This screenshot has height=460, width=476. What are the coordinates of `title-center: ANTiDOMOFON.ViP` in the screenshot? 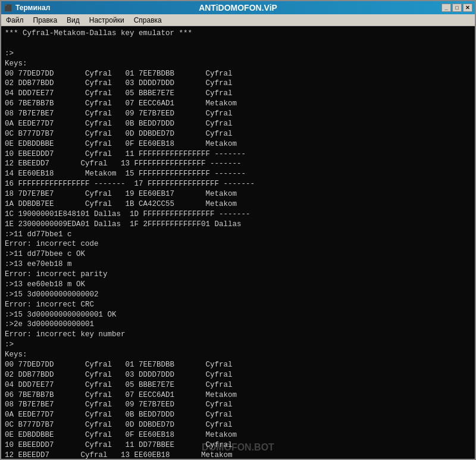 It's located at (238, 8).